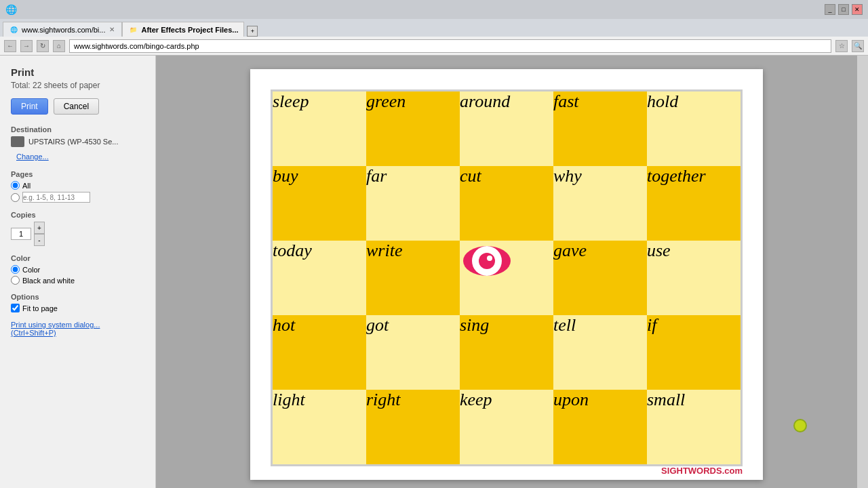 This screenshot has width=868, height=488. What do you see at coordinates (39, 240) in the screenshot?
I see `copies-decrement-button: -` at bounding box center [39, 240].